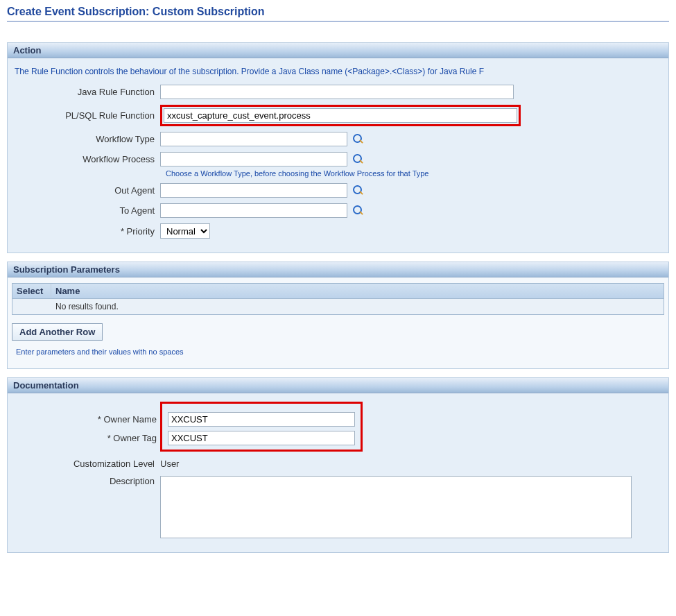 This screenshot has height=616, width=676. Describe the element at coordinates (57, 332) in the screenshot. I see `add-another-row-button: Add Another Row` at that location.